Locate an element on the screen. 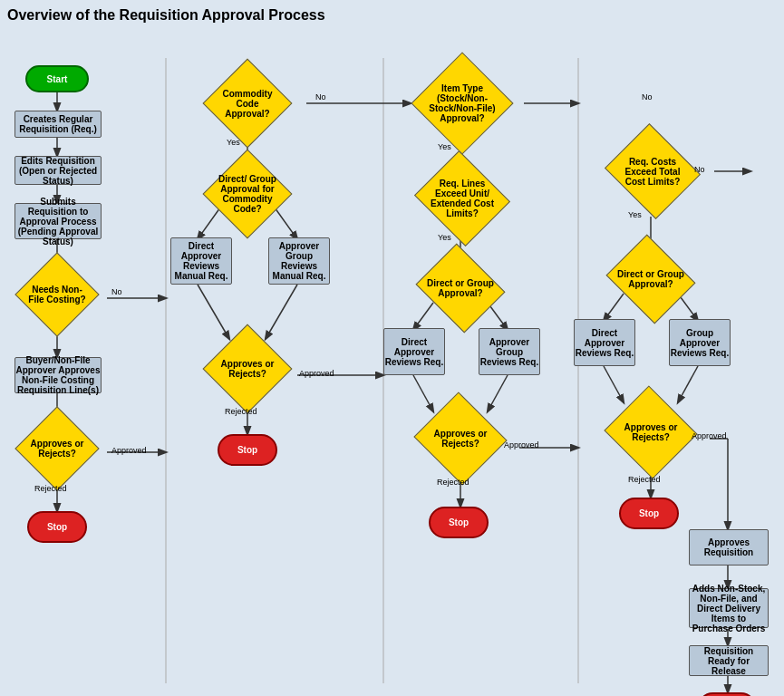 The height and width of the screenshot is (696, 784). approves-rejects2-shape: Approves or Rejects? is located at coordinates (248, 370).